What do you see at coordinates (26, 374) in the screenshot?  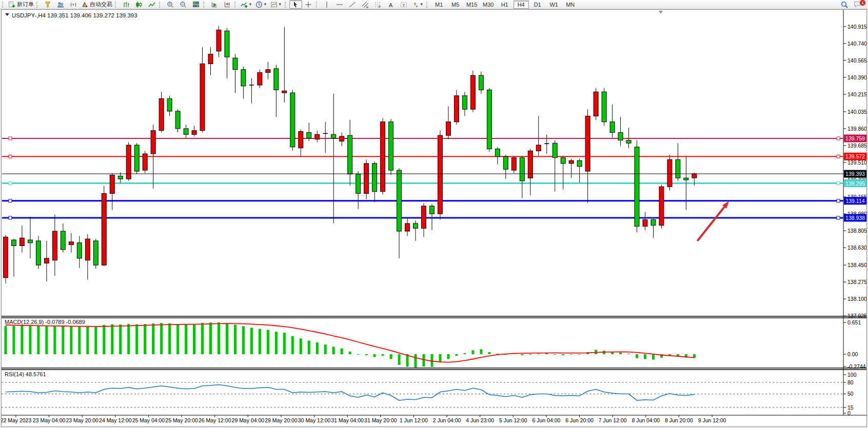 I see `rsi-label: RSI(14) 48.5761` at bounding box center [26, 374].